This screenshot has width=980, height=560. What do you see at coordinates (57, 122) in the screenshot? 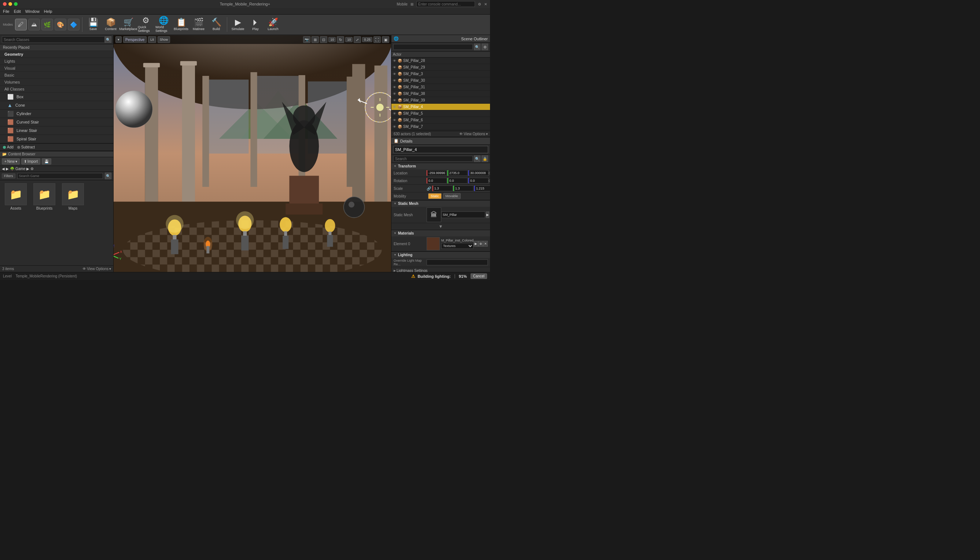
I see `placement-item-curved-stair: 🟫 Curved Stair` at bounding box center [57, 122].